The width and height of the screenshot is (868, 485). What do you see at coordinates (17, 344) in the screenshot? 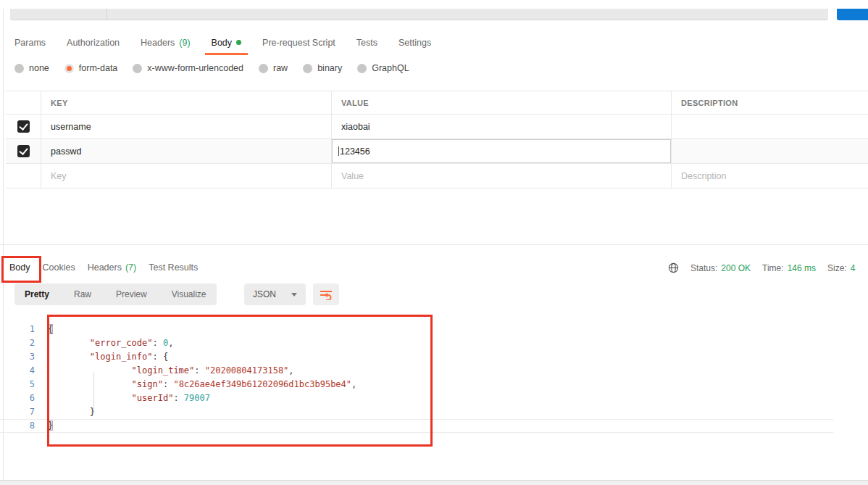
I see `line-number: 2` at bounding box center [17, 344].